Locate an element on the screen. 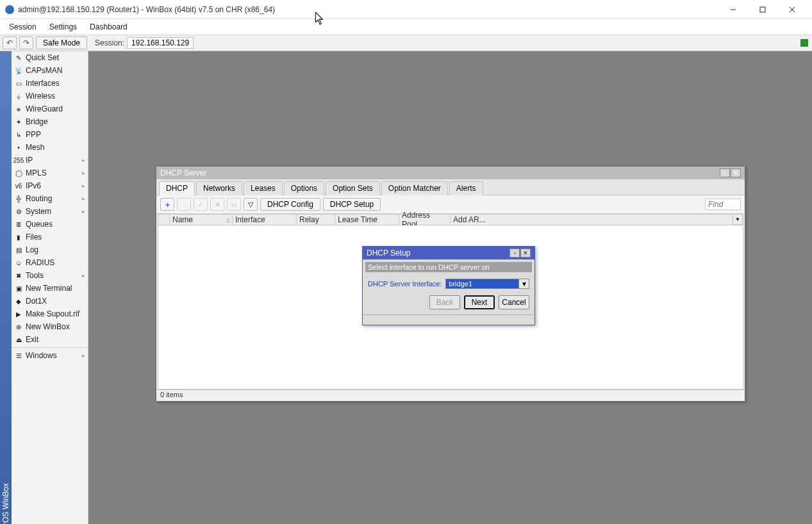 The width and height of the screenshot is (812, 524). grid-handle-column is located at coordinates (164, 220).